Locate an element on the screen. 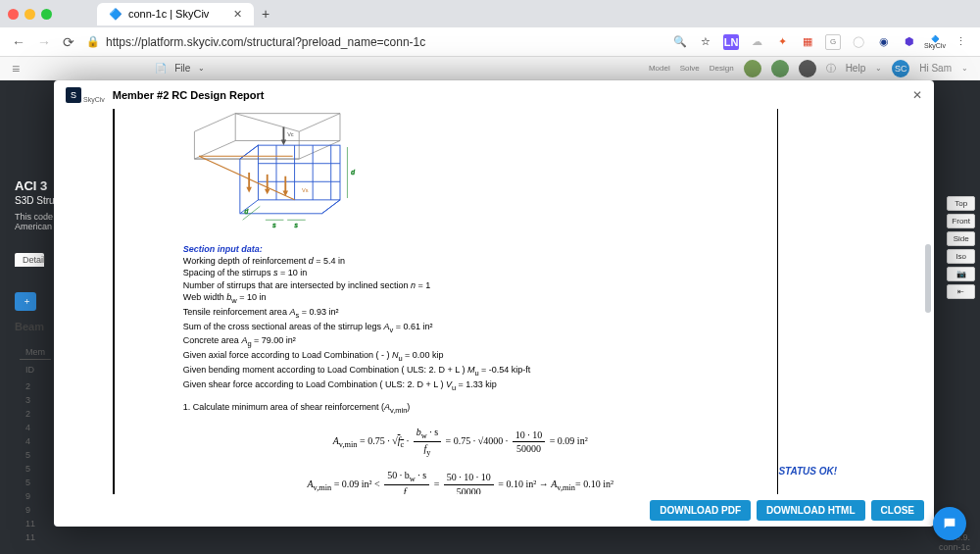 The width and height of the screenshot is (980, 554). modal-footer: DOWNLOAD PDF DOWNLOAD HTML CLOSE is located at coordinates (494, 510).